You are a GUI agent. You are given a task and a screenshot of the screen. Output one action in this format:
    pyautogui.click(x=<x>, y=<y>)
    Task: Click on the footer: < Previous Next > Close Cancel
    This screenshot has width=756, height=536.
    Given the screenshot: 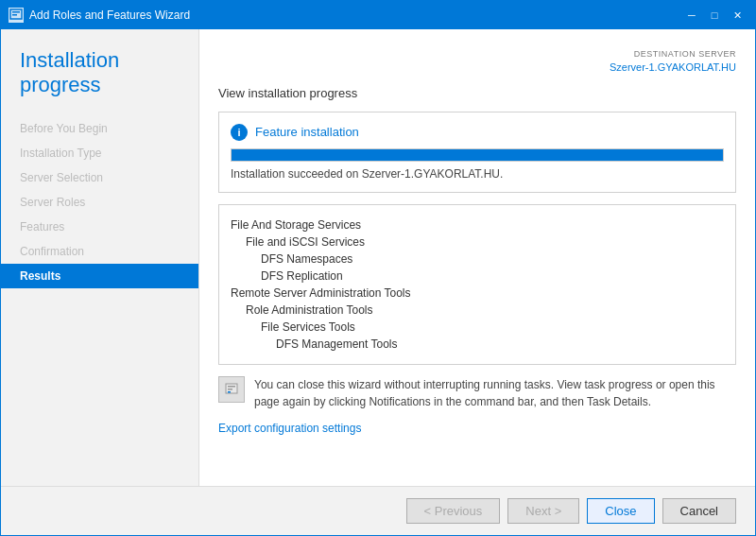 What is the action you would take?
    pyautogui.click(x=378, y=510)
    